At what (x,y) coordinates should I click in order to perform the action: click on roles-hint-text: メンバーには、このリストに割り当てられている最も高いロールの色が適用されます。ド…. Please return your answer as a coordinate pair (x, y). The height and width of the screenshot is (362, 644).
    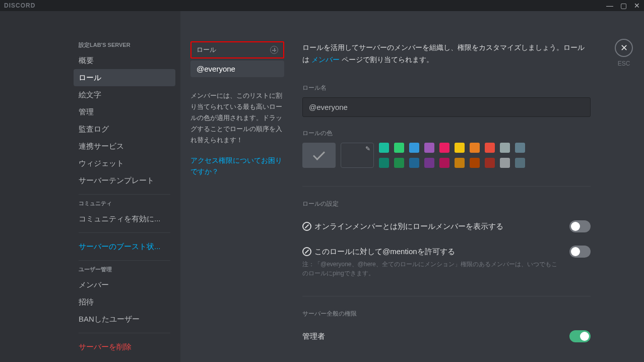
    Looking at the image, I should click on (237, 118).